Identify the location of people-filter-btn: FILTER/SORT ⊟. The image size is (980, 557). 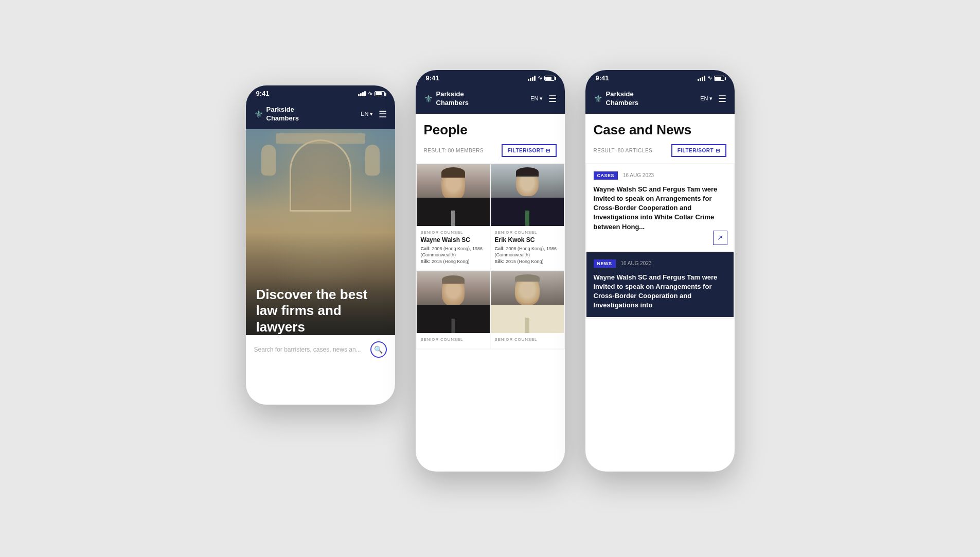
(529, 150).